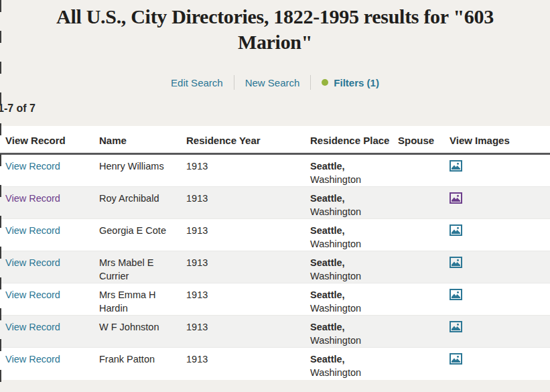  Describe the element at coordinates (275, 140) in the screenshot. I see `table-header-row: View Record Name Residence Year Residenc…` at that location.